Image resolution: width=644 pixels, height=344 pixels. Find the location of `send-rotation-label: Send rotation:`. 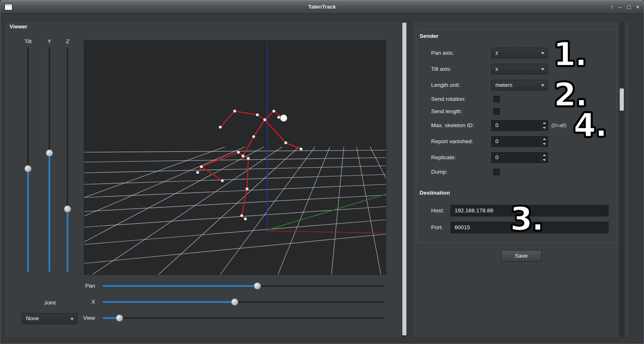

send-rotation-label: Send rotation: is located at coordinates (448, 99).